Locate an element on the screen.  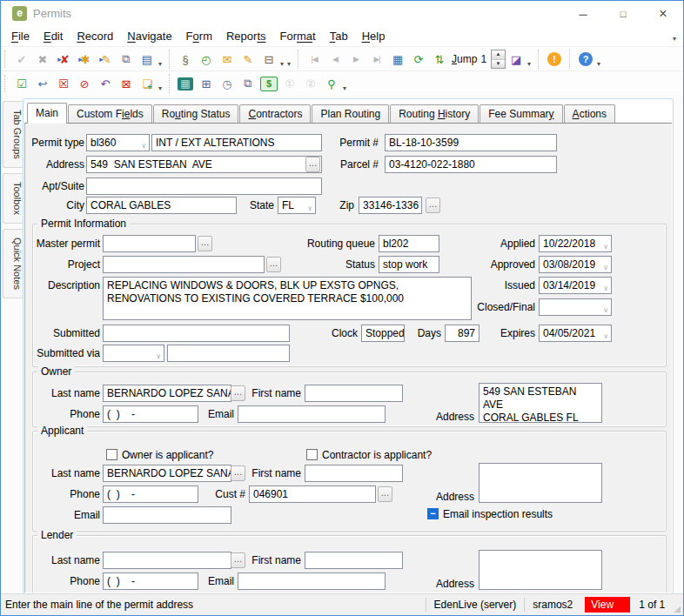
applicant-address-field is located at coordinates (540, 483).